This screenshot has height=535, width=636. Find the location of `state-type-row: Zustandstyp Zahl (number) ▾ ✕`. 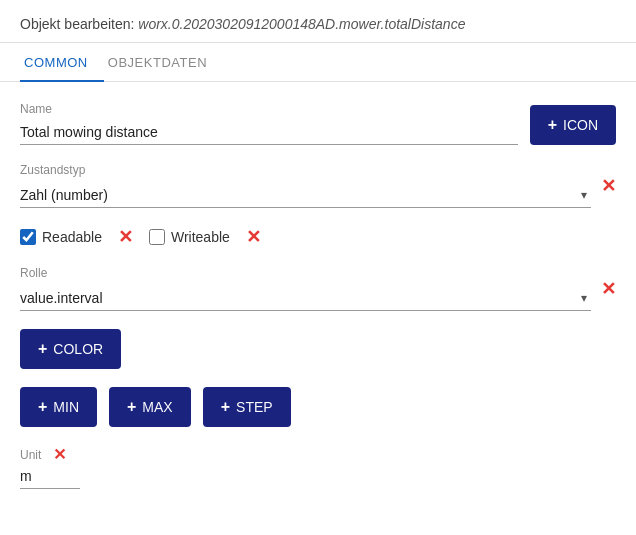

state-type-row: Zustandstyp Zahl (number) ▾ ✕ is located at coordinates (318, 186).